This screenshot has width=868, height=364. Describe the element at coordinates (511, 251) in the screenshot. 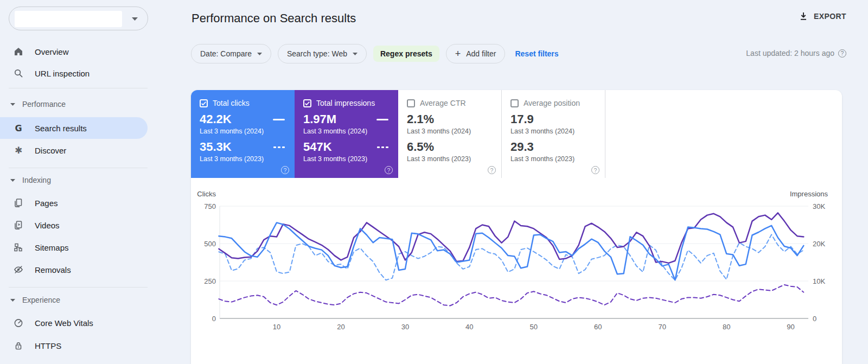

I see `series-line-clicks-2024-` at that location.